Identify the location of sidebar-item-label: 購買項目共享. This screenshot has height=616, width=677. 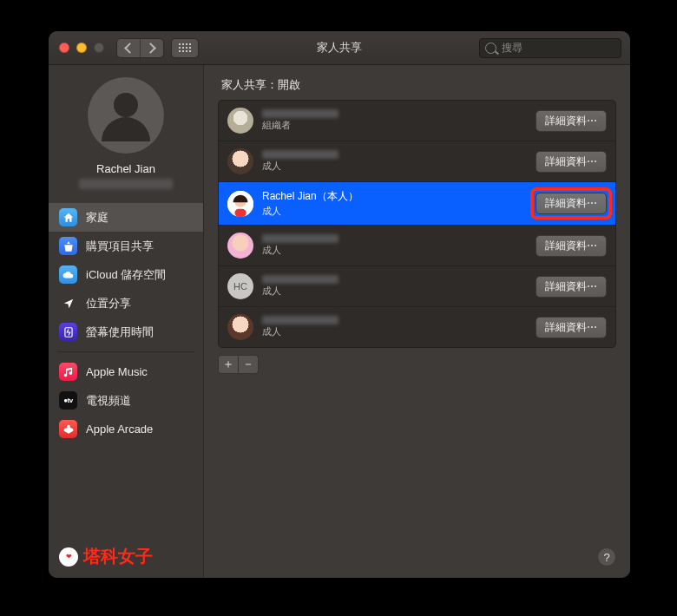
(120, 246).